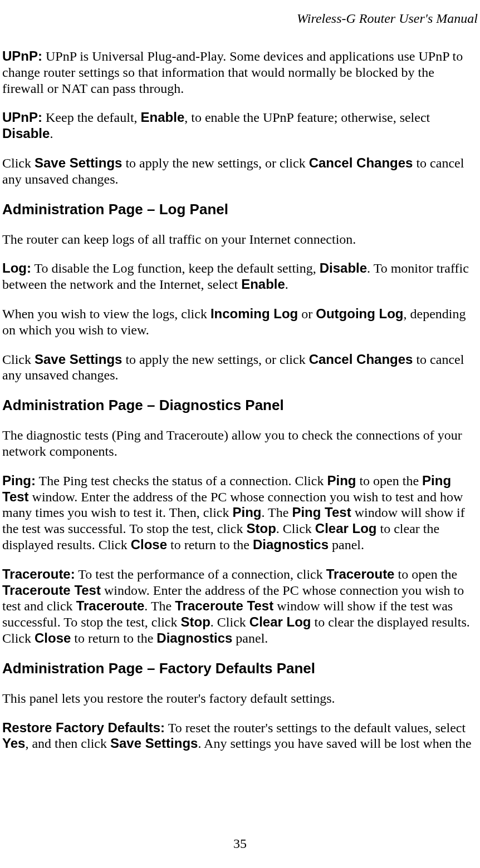 The height and width of the screenshot is (868, 480). I want to click on t: , to enable the UPnP feature; otherwise,…, so click(307, 117).